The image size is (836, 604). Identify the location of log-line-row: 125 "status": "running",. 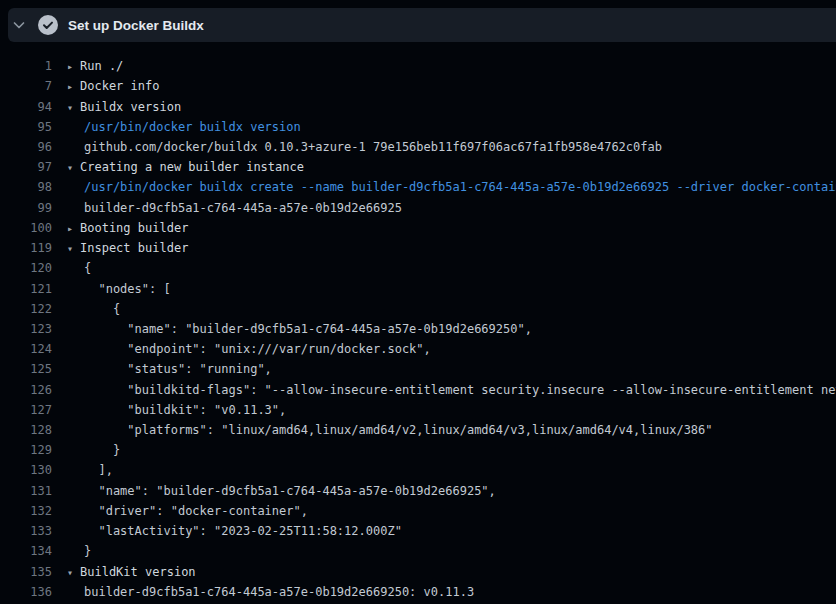
(418, 369).